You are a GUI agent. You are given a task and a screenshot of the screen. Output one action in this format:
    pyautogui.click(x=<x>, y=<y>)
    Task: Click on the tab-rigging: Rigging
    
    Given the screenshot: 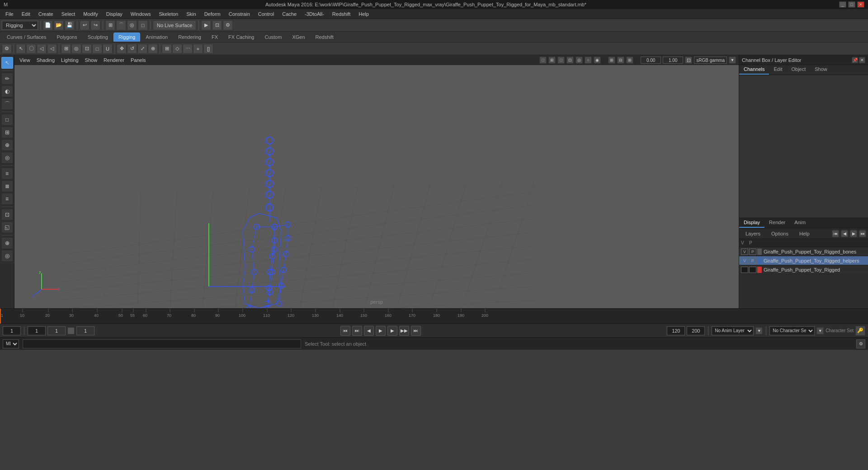 What is the action you would take?
    pyautogui.click(x=127, y=37)
    